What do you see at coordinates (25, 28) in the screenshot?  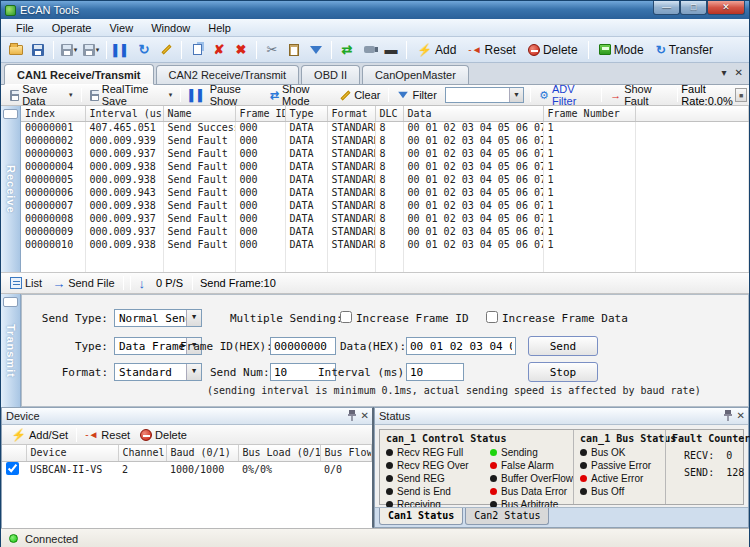 I see `menu-file: File` at bounding box center [25, 28].